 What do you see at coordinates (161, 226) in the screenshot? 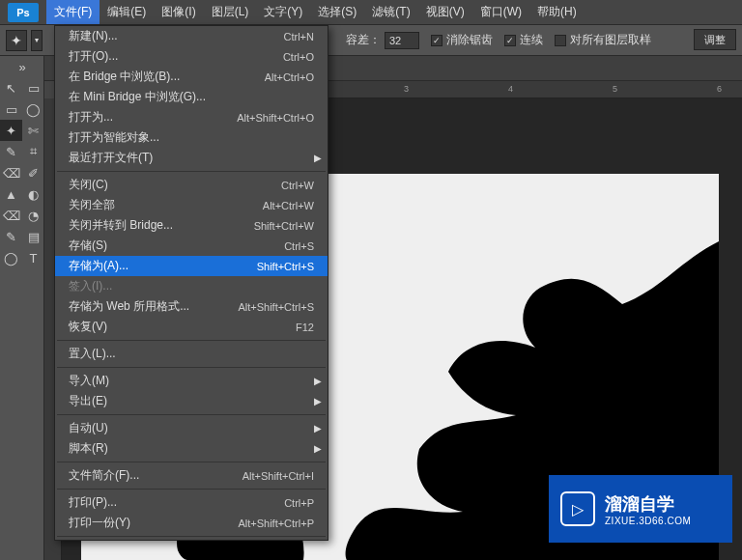
I see `menu-item-label: 关闭并转到 Bridge...` at bounding box center [161, 226].